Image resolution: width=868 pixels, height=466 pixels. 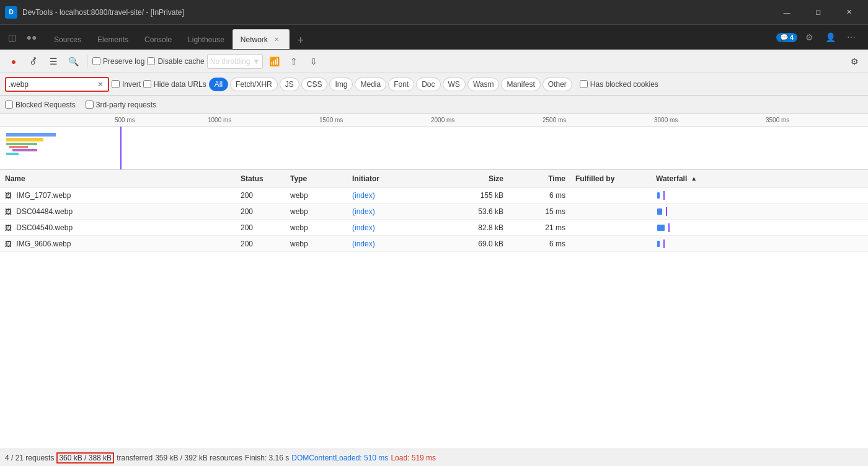 What do you see at coordinates (413, 458) in the screenshot?
I see `load-time: Load: 519 ms` at bounding box center [413, 458].